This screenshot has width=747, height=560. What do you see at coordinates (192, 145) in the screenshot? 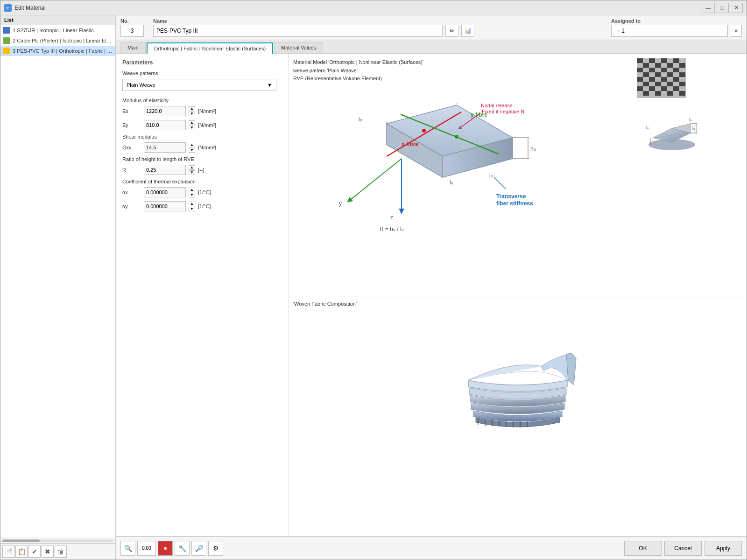
I see `gxy-spinner-up: ▲` at bounding box center [192, 145].